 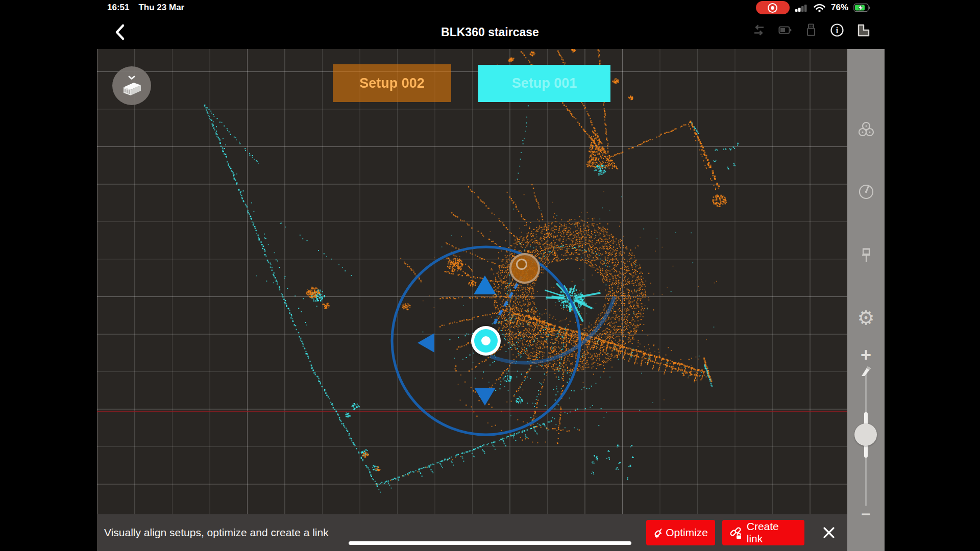 I want to click on rotate-down-handle, so click(x=485, y=397).